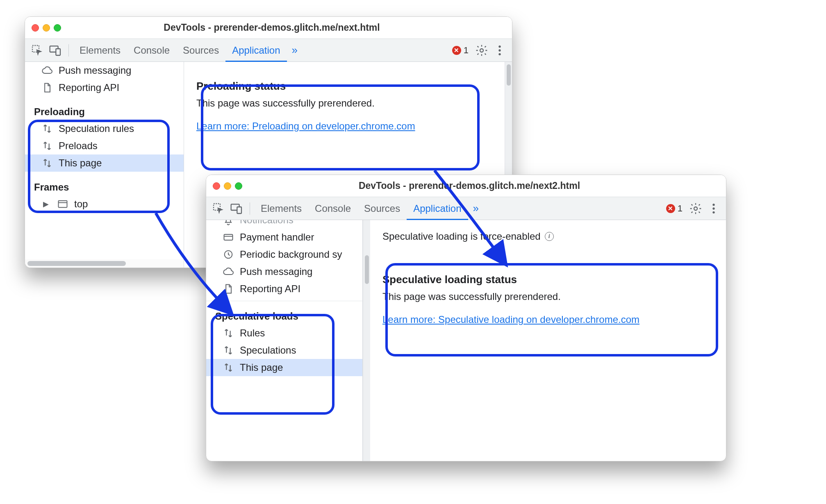  Describe the element at coordinates (78, 146) in the screenshot. I see `sidebar-item-label: Preloads` at that location.